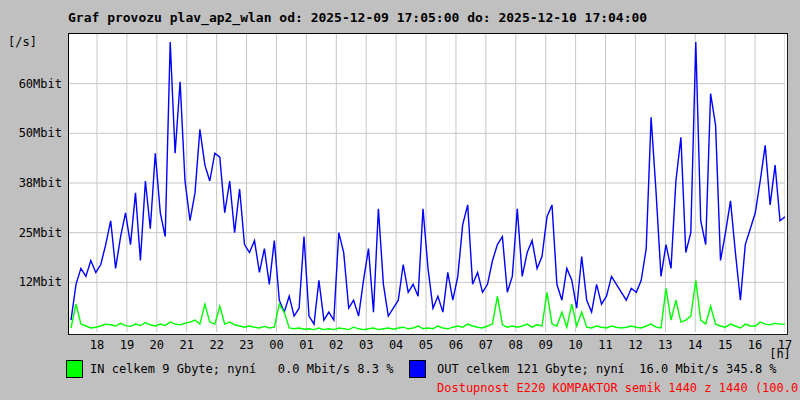 The image size is (800, 400). I want to click on x-tick-label: 12, so click(635, 345).